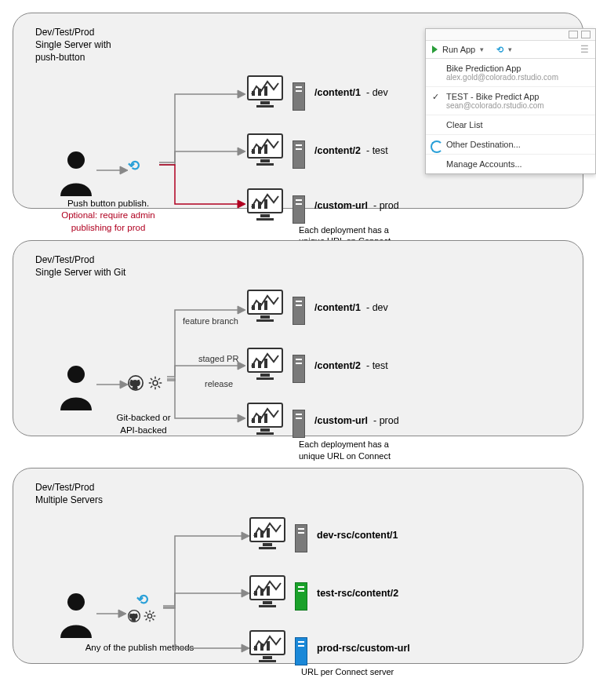 The height and width of the screenshot is (700, 596). What do you see at coordinates (357, 421) in the screenshot?
I see `deployment-label: /custom-url - prod` at bounding box center [357, 421].